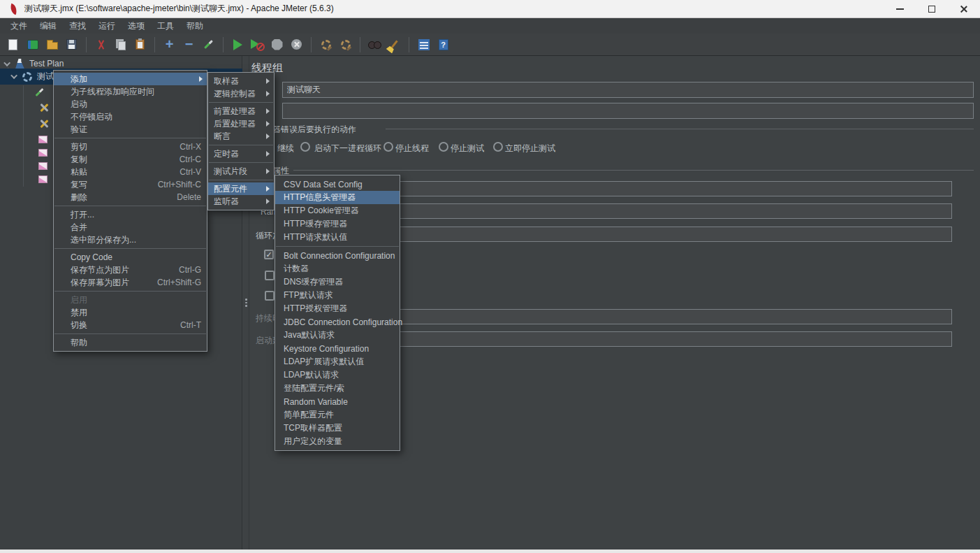  Describe the element at coordinates (169, 45) in the screenshot. I see `zoom-in-button` at that location.